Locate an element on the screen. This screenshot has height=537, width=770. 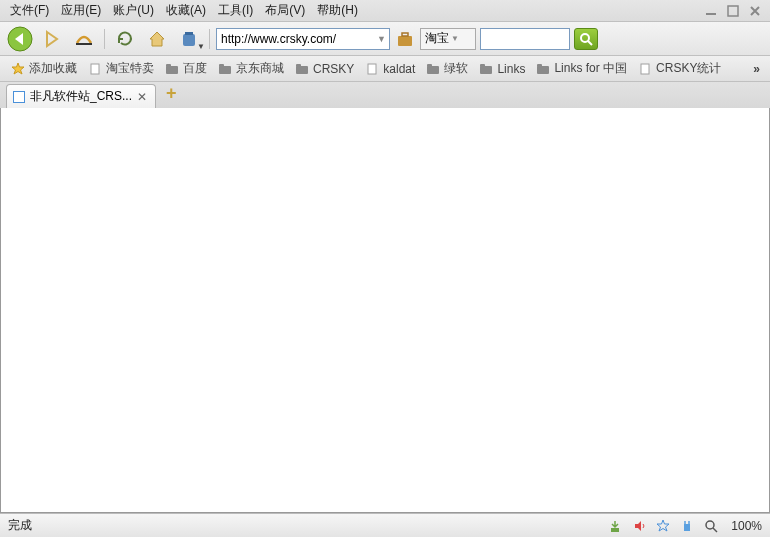
window-controls is located at coordinates (734, 11).